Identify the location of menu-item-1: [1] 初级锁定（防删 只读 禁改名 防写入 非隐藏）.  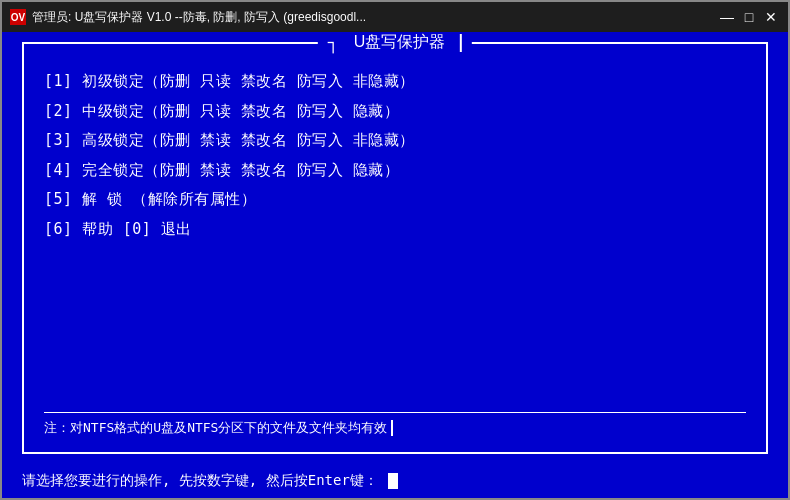
(395, 82).